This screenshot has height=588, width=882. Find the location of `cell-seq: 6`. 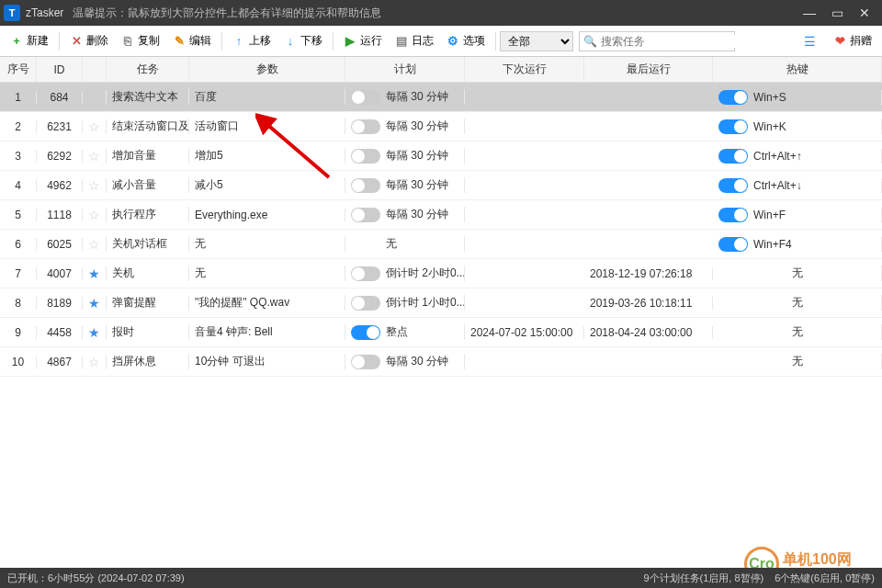

cell-seq: 6 is located at coordinates (18, 244).